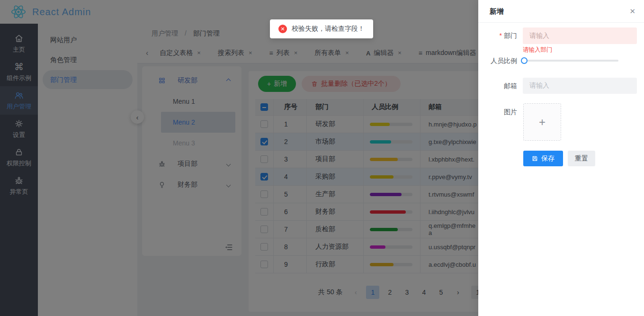 Image resolution: width=644 pixels, height=316 pixels. What do you see at coordinates (571, 61) in the screenshot?
I see `slider-track` at bounding box center [571, 61].